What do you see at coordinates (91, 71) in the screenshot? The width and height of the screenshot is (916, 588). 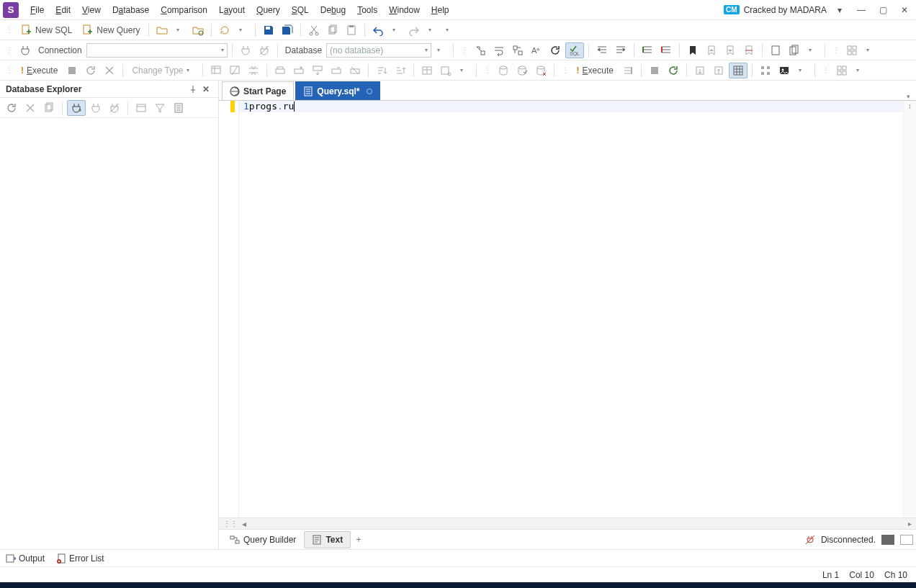 I see `reconnect-button` at bounding box center [91, 71].